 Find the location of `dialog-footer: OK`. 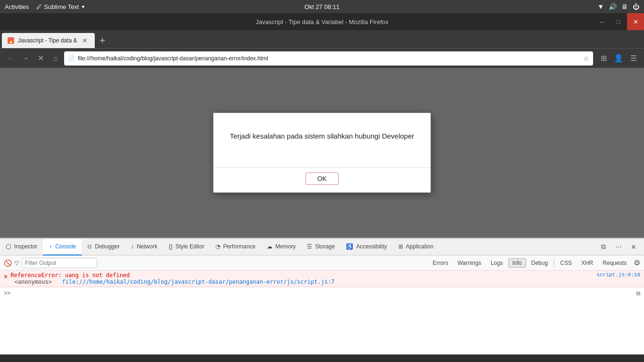

dialog-footer: OK is located at coordinates (322, 180).